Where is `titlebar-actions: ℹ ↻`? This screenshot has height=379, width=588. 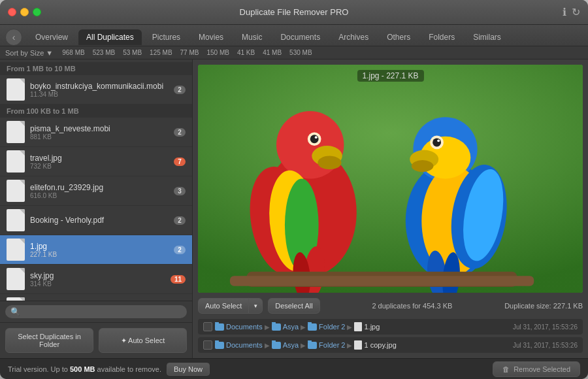
titlebar-actions: ℹ ↻ is located at coordinates (571, 12).